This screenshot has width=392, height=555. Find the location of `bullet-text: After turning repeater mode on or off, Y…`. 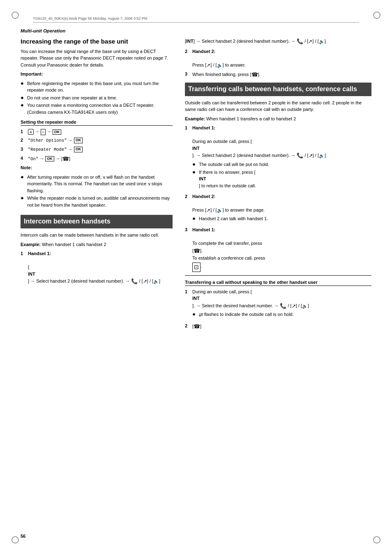

bullet-text: After turning repeater mode on or off, Y… is located at coordinates (100, 184).